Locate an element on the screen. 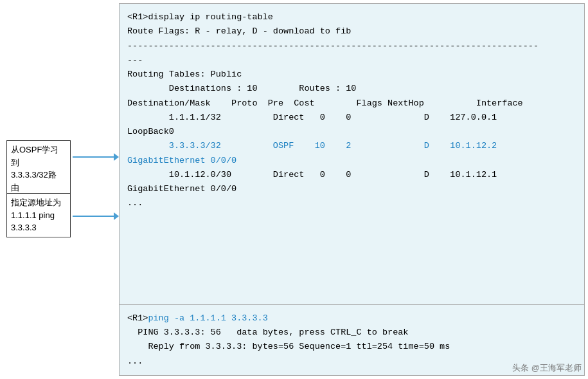 This screenshot has height=379, width=588. row3-iface: GigabitEthernet 0/0/0 is located at coordinates (182, 189).